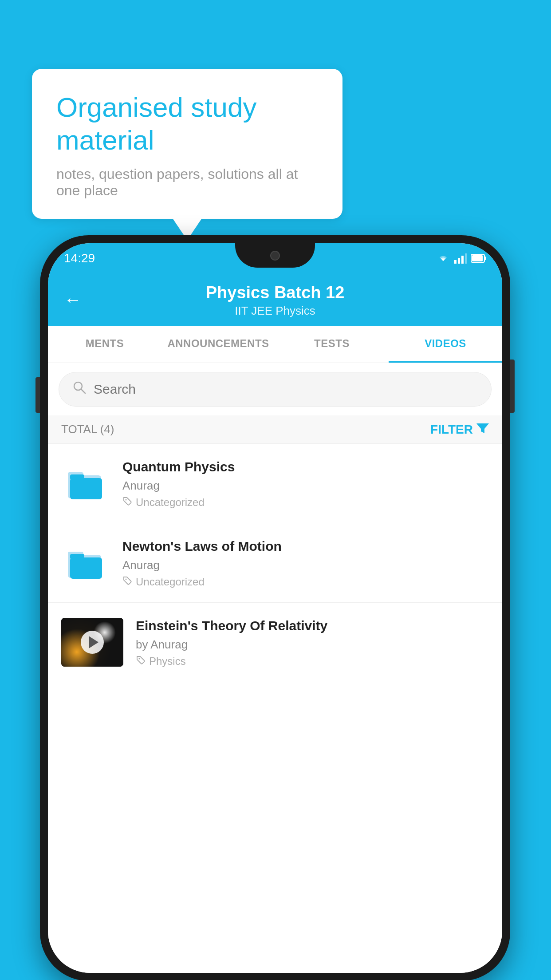 This screenshot has height=980, width=551. I want to click on battery-icon, so click(479, 258).